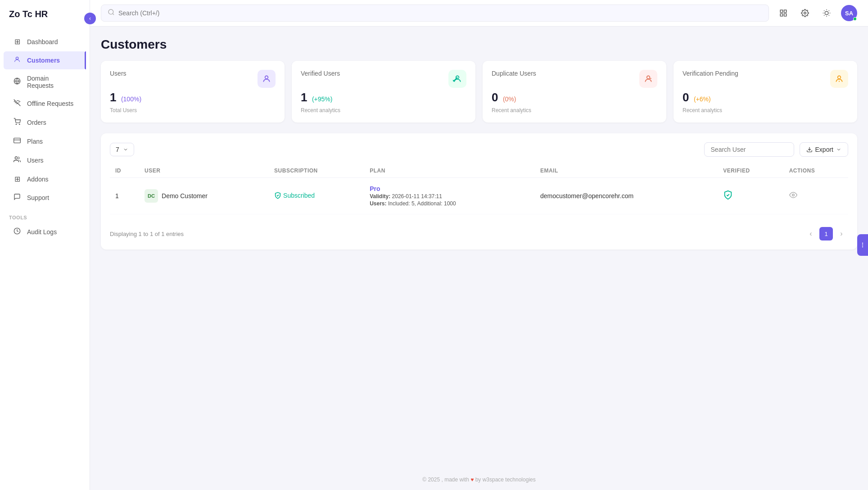  What do you see at coordinates (52, 82) in the screenshot?
I see `sidebar-item-label: Domain Requests` at bounding box center [52, 82].